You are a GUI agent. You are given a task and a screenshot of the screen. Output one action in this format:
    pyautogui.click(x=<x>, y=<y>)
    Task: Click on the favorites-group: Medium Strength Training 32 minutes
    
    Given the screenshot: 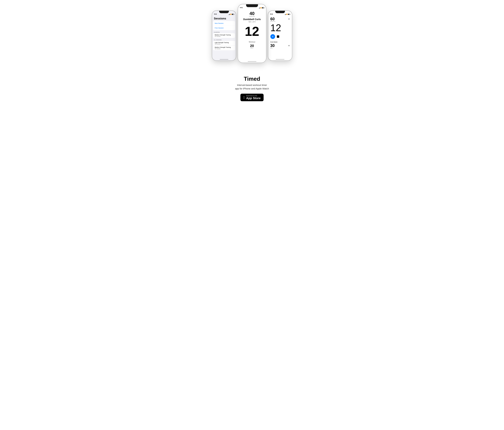 What is the action you would take?
    pyautogui.click(x=224, y=36)
    